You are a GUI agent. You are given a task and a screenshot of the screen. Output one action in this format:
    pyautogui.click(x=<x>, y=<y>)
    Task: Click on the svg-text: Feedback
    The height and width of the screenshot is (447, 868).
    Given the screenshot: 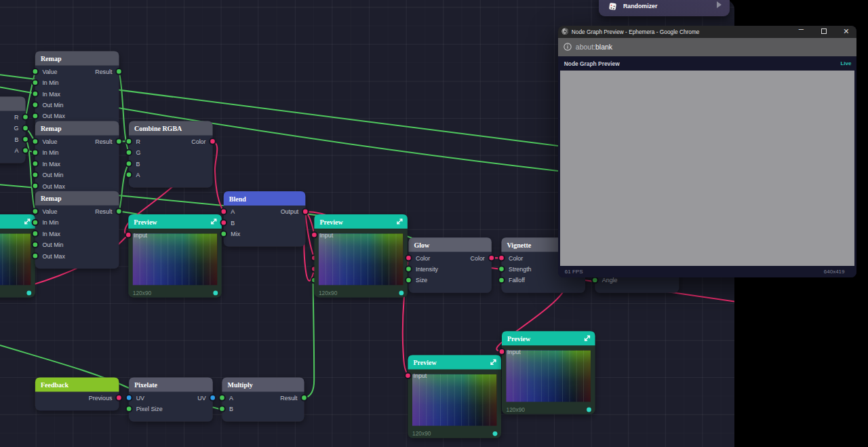 What is the action you would take?
    pyautogui.click(x=55, y=385)
    